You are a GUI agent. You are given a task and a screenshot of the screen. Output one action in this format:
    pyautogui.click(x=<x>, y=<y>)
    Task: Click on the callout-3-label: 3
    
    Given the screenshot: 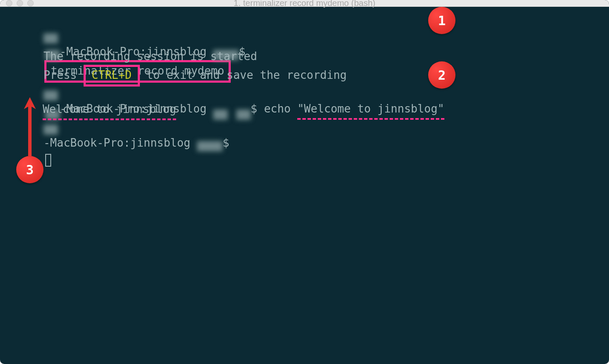 What is the action you would take?
    pyautogui.click(x=30, y=170)
    